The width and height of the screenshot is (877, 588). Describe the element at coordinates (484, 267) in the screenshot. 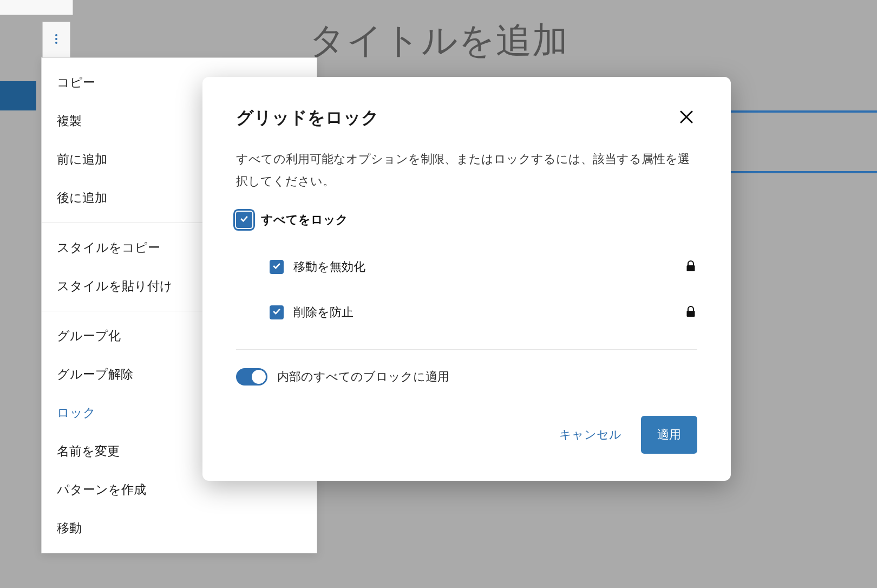

I see `disable-movement-label: 移動を無効化` at that location.